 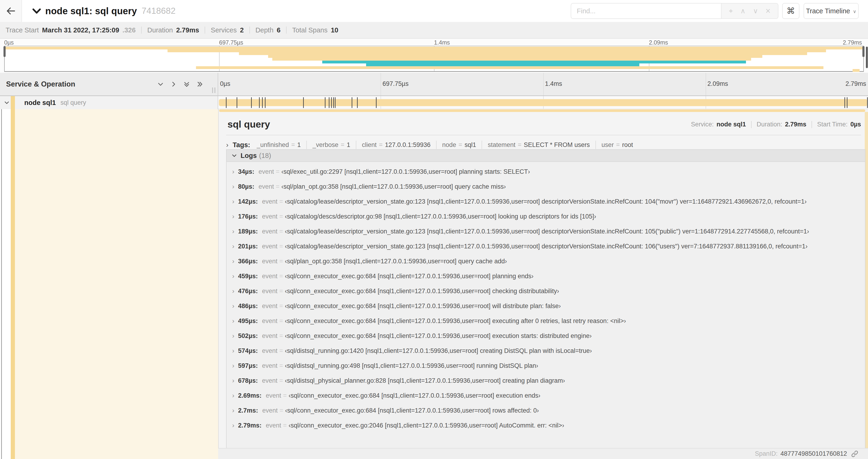 What do you see at coordinates (547, 276) in the screenshot?
I see `log-entry: ›459µs:event=‹sql/conn_executor_exec.go:…` at bounding box center [547, 276].